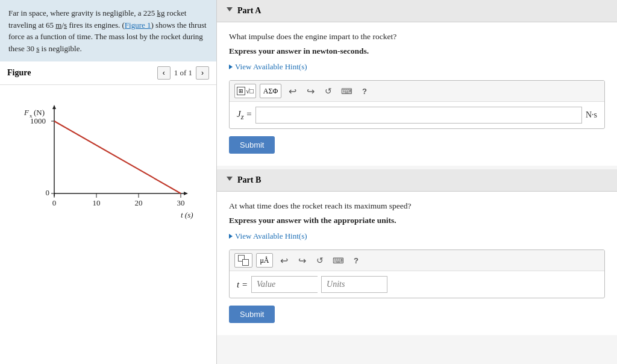  I want to click on part-a-label: Part A, so click(249, 11).